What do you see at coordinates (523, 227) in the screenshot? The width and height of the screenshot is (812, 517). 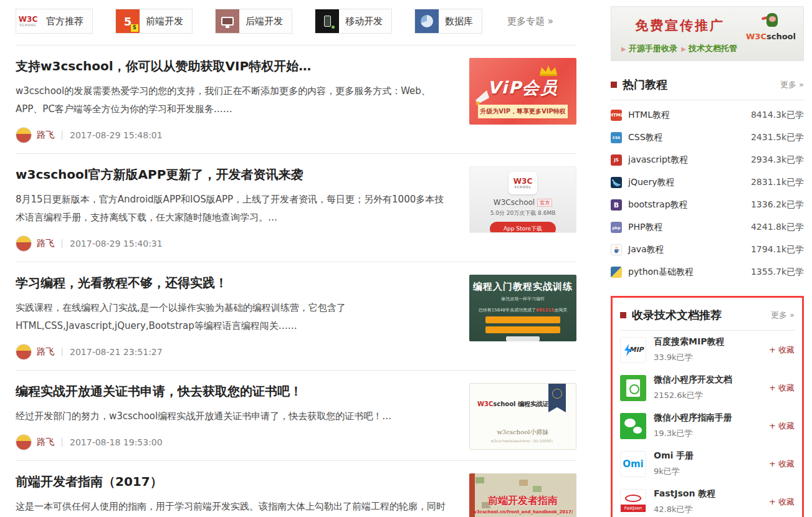 I see `app-store-button: App Store下载` at bounding box center [523, 227].